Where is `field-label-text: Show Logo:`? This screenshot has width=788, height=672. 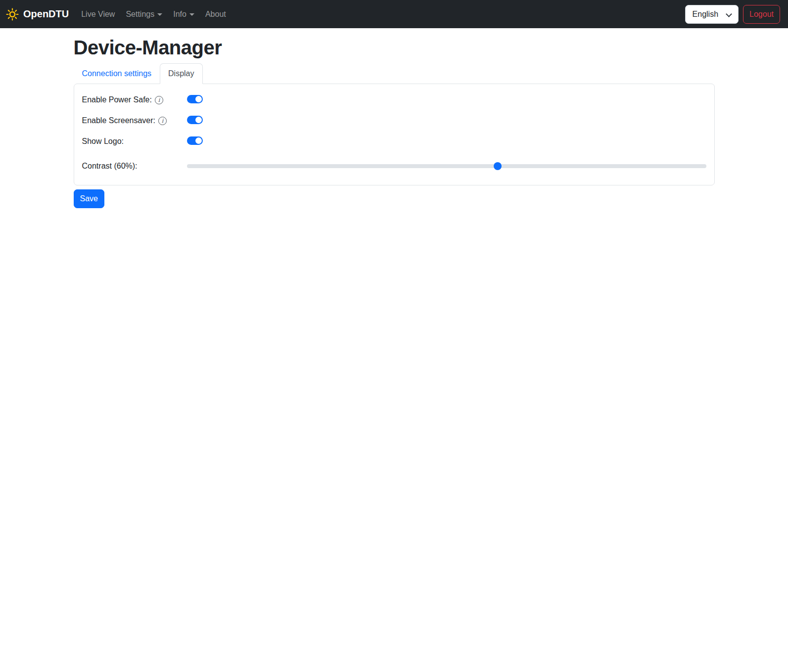
field-label-text: Show Logo: is located at coordinates (103, 141).